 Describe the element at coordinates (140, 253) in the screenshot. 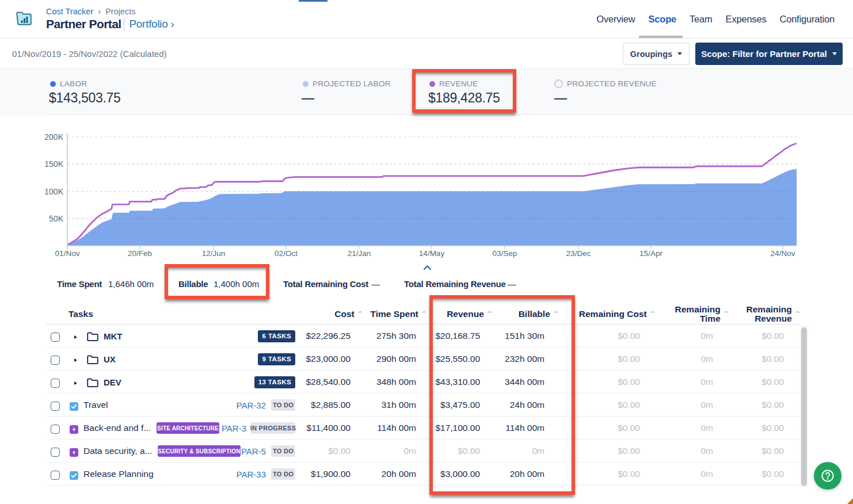

I see `svg-text: 20/Feb` at that location.